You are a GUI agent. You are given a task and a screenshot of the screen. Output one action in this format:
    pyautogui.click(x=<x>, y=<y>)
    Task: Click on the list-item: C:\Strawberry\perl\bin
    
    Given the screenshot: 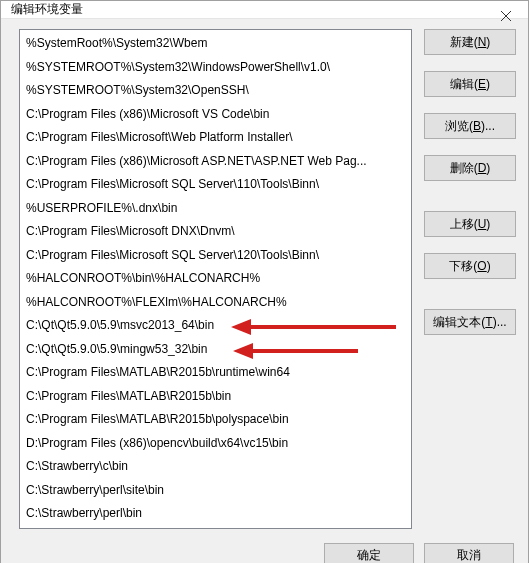 What is the action you would take?
    pyautogui.click(x=216, y=514)
    